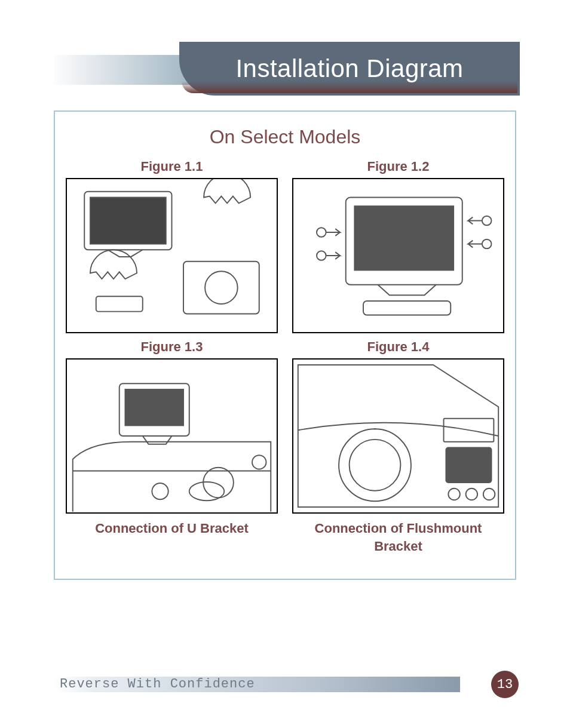 The height and width of the screenshot is (728, 570). Describe the element at coordinates (172, 246) in the screenshot. I see `figure-1-1: Figure 1.1` at that location.